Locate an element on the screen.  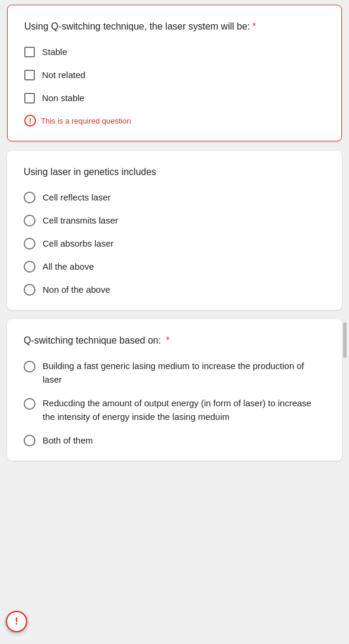
radio-both is located at coordinates (30, 441).